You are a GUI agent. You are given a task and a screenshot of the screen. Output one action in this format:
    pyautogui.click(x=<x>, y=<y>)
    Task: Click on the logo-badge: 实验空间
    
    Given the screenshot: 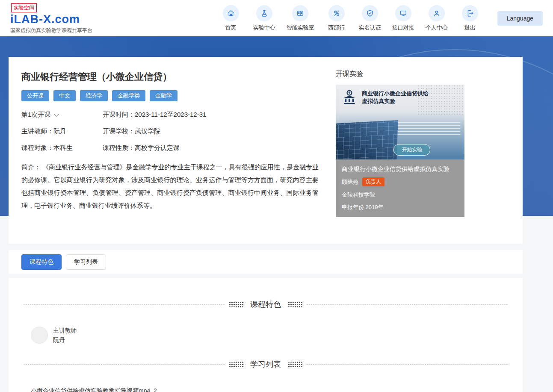 What is the action you would take?
    pyautogui.click(x=24, y=8)
    